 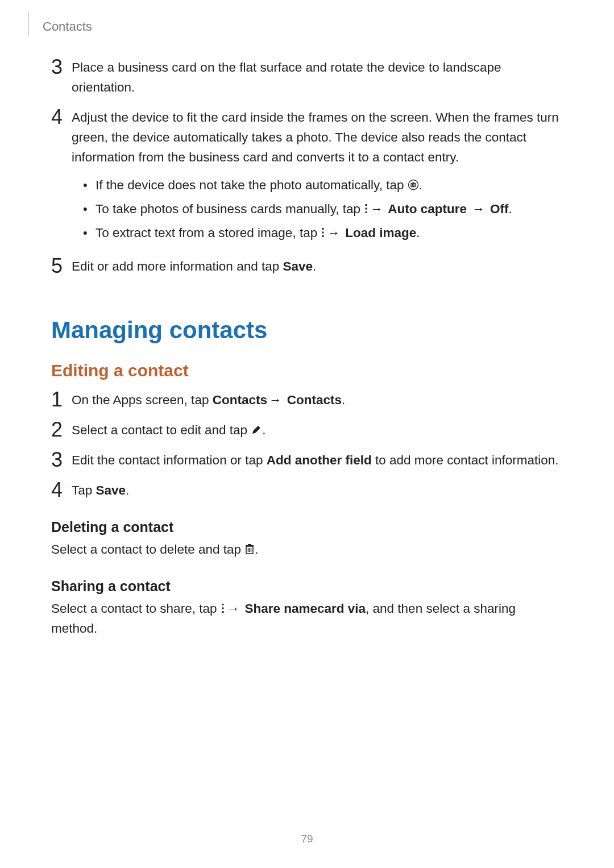 I want to click on heading-deleting-a-contact: Deleting a contact, so click(x=307, y=528).